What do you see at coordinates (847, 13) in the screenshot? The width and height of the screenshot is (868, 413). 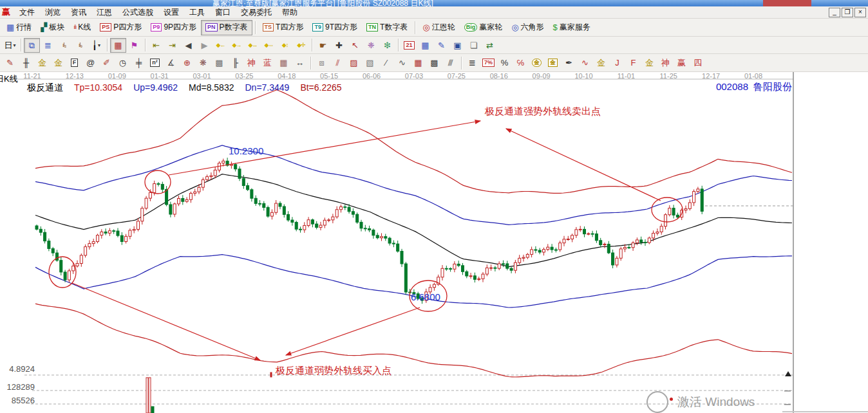 I see `restore-button: ❐` at bounding box center [847, 13].